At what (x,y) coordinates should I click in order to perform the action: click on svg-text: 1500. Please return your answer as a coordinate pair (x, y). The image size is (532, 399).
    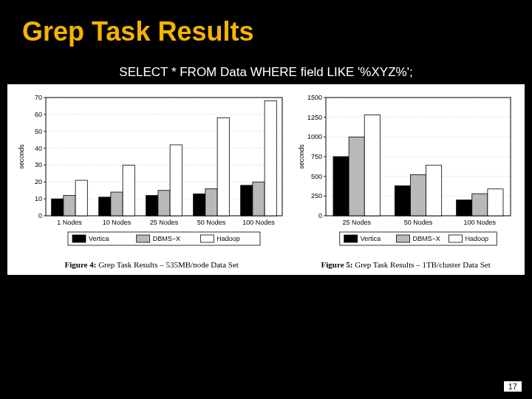
    Looking at the image, I should click on (315, 98).